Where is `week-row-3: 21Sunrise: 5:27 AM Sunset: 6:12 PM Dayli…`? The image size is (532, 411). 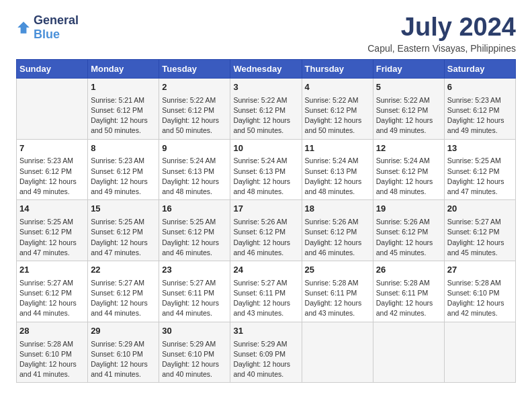 week-row-3: 21Sunrise: 5:27 AM Sunset: 6:12 PM Dayli… is located at coordinates (266, 291).